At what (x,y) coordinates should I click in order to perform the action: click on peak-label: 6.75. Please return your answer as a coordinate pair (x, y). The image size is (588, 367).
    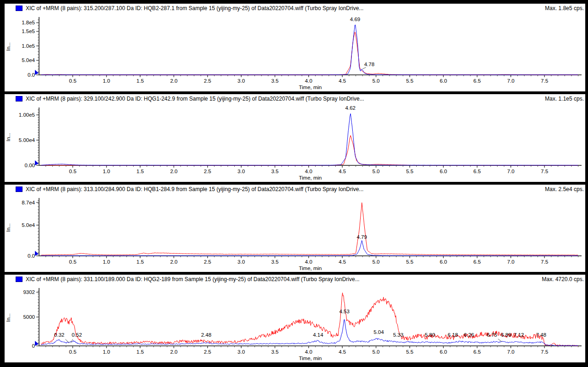
    Looking at the image, I should click on (492, 335).